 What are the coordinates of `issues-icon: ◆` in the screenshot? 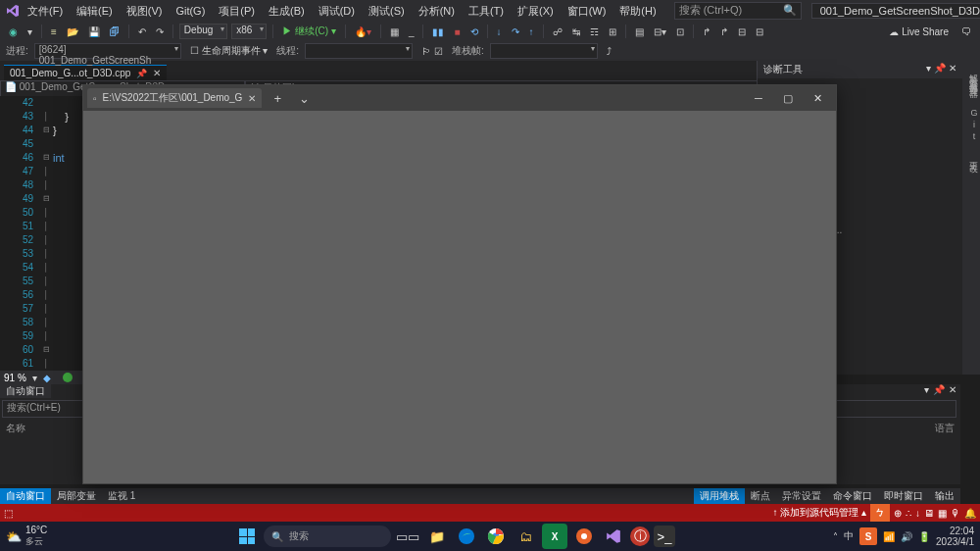 It's located at (47, 378).